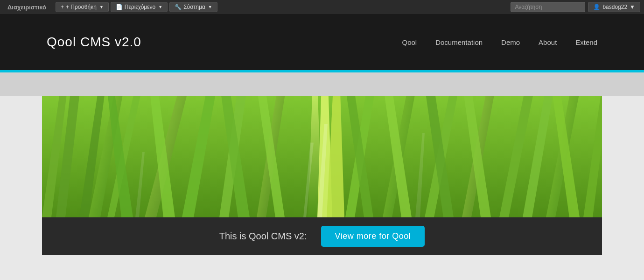  I want to click on user-button: 👤 basdog22 ▼, so click(614, 7).